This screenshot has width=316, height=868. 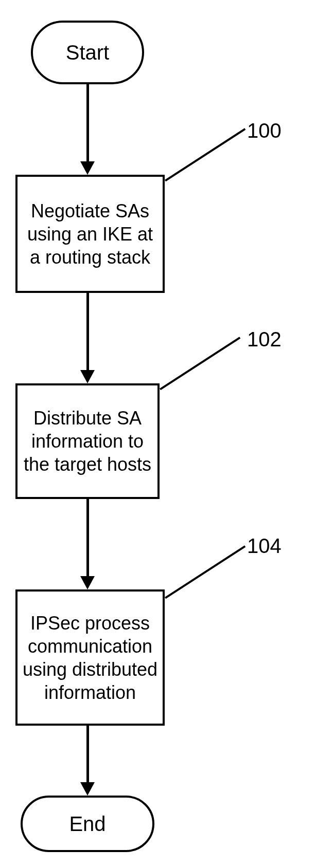 What do you see at coordinates (87, 789) in the screenshot?
I see `arrowhead-104-to-end` at bounding box center [87, 789].